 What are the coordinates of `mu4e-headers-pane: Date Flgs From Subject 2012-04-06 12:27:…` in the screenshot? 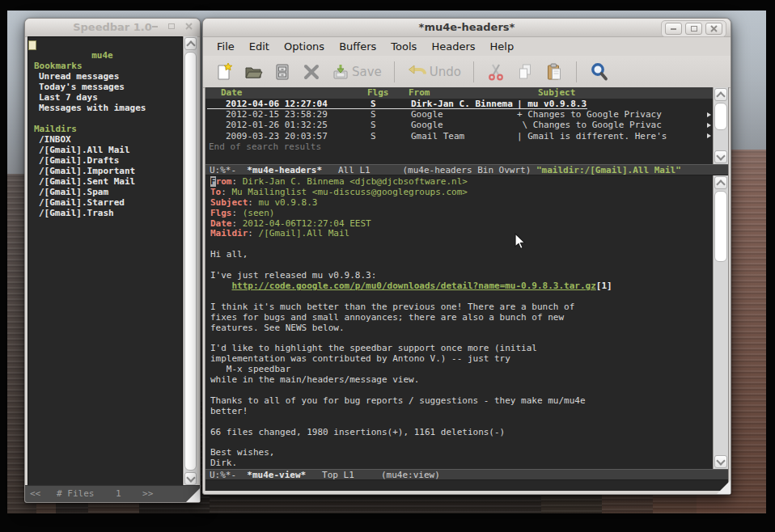 It's located at (467, 126).